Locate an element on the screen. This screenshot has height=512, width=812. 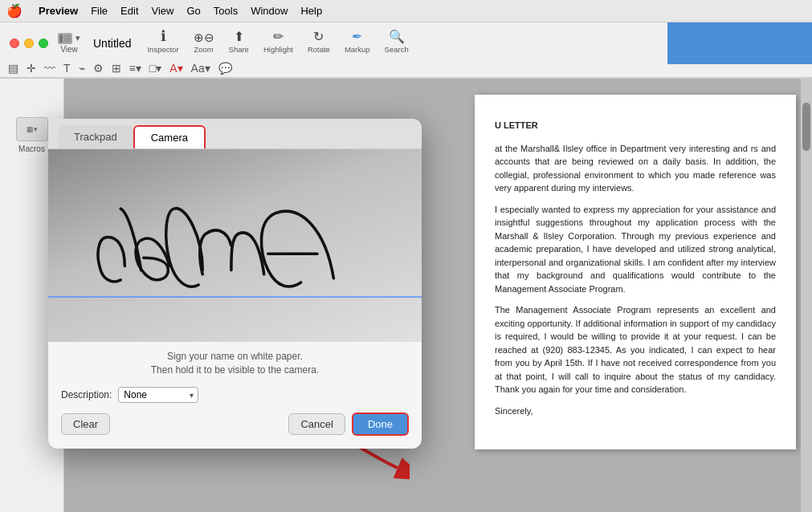
dialog-actions: Clear Cancel Done is located at coordinates (235, 429).